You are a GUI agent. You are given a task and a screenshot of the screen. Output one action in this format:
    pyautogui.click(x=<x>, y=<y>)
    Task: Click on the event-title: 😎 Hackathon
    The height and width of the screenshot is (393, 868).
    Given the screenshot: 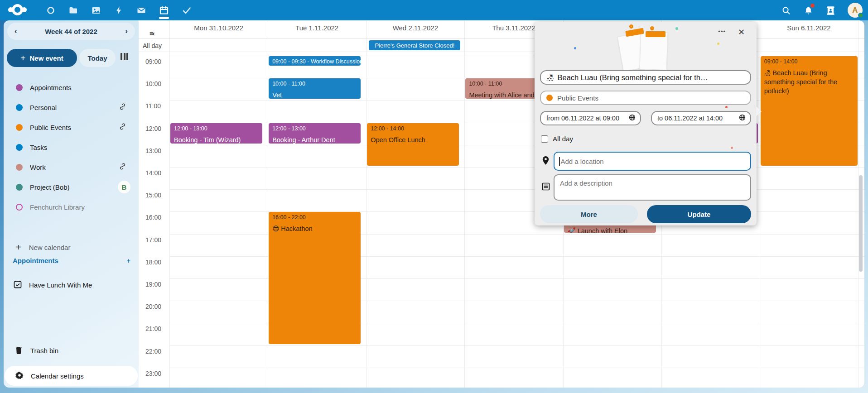 What is the action you would take?
    pyautogui.click(x=314, y=229)
    